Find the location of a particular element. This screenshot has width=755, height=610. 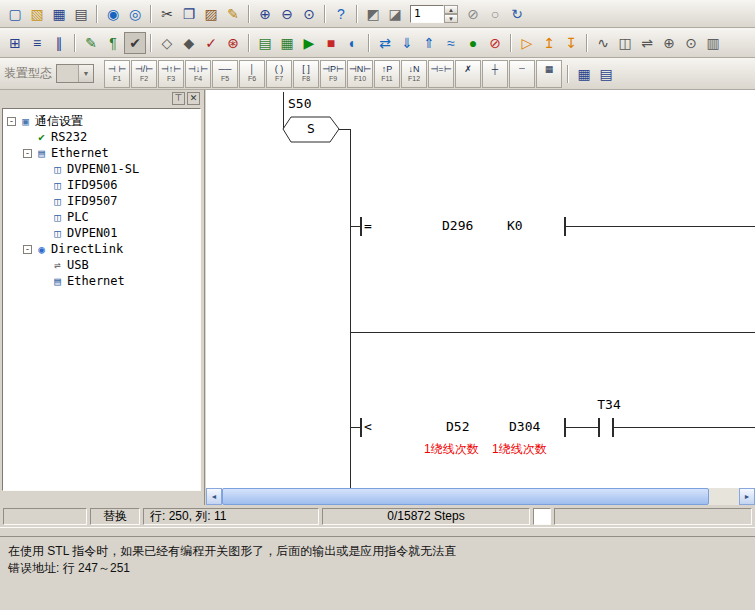

new-file-icon: ▢ is located at coordinates (15, 14).